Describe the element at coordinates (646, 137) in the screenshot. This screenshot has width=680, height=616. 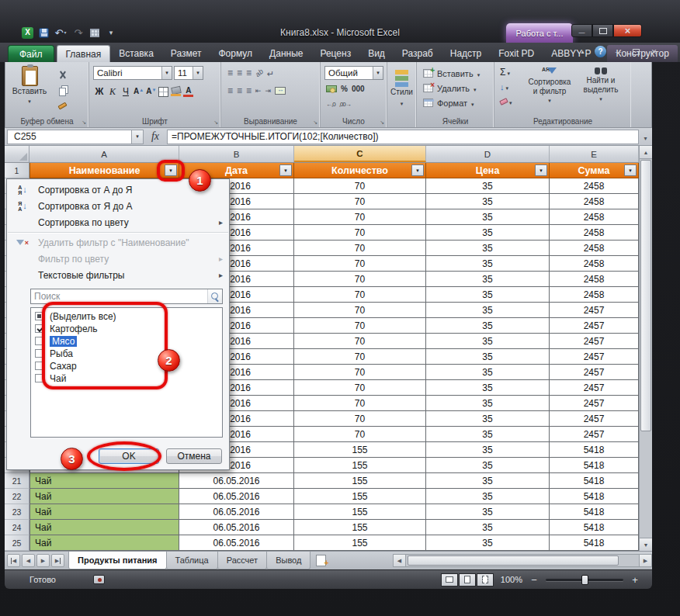
I see `expand-formula-bar-icon` at that location.